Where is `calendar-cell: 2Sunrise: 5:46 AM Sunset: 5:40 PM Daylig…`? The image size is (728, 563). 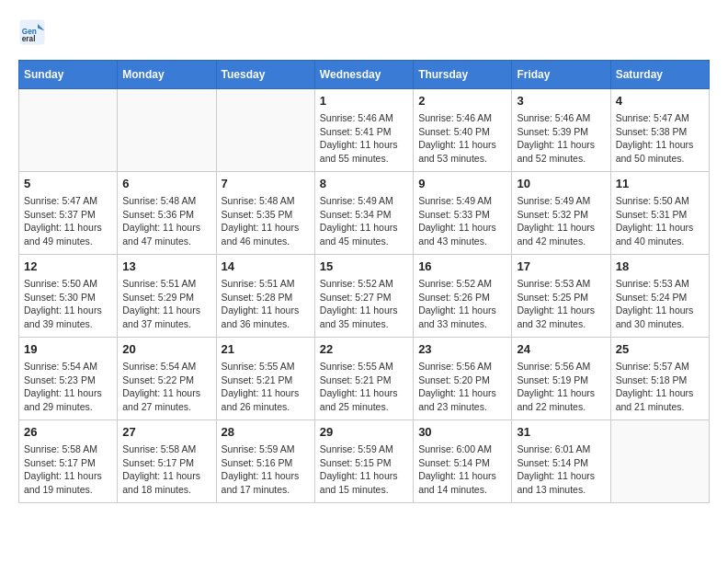
calendar-cell: 2Sunrise: 5:46 AM Sunset: 5:40 PM Daylig… is located at coordinates (463, 131).